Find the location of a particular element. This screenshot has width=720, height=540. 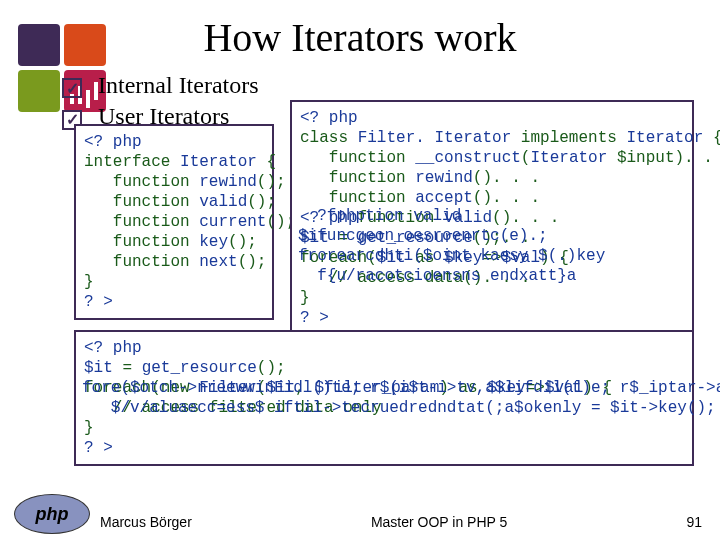

footer-author: Marcus Börger is located at coordinates (146, 522).